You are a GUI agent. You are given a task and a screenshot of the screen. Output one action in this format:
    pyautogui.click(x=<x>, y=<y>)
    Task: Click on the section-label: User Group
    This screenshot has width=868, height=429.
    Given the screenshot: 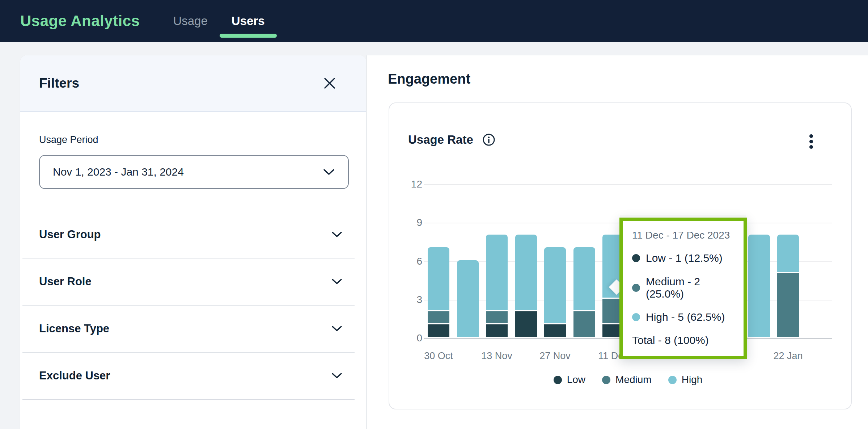 What is the action you would take?
    pyautogui.click(x=70, y=235)
    